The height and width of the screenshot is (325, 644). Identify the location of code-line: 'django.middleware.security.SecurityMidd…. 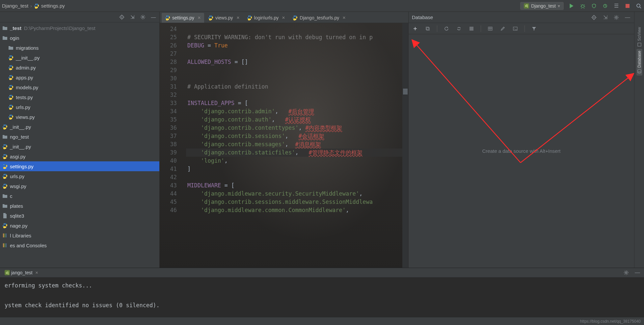
(294, 194).